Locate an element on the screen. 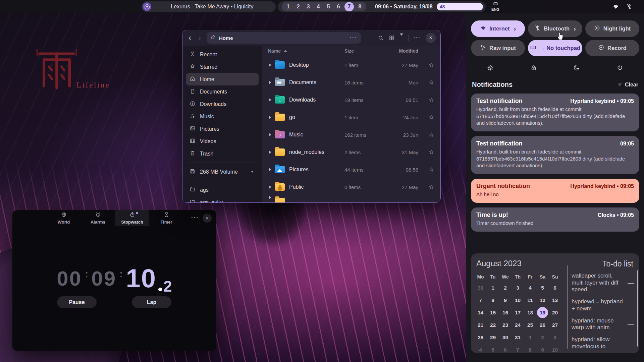 The height and width of the screenshot is (362, 644). calendar-day: 29 is located at coordinates (493, 337).